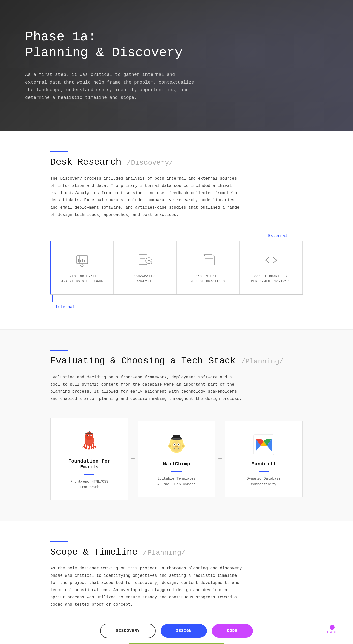 This screenshot has width=353, height=644. I want to click on design-button: DESIGN, so click(184, 631).